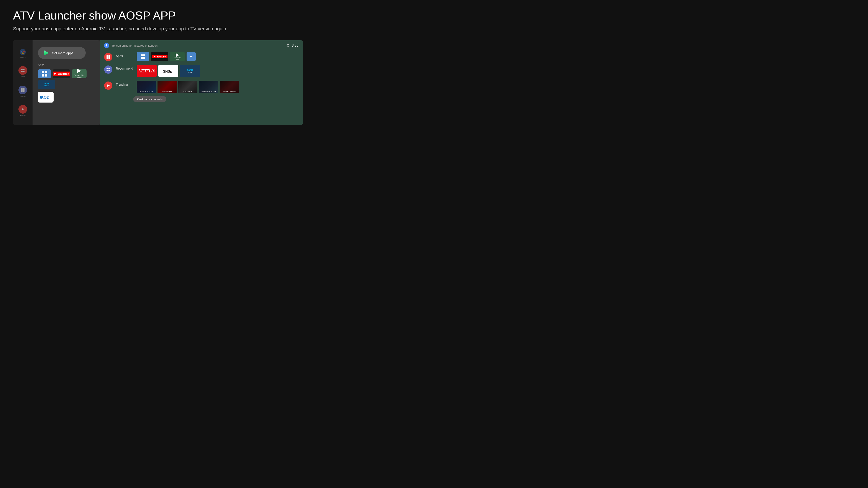  What do you see at coordinates (46, 97) in the screenshot?
I see `app-icon-kodi: KODI` at bounding box center [46, 97].